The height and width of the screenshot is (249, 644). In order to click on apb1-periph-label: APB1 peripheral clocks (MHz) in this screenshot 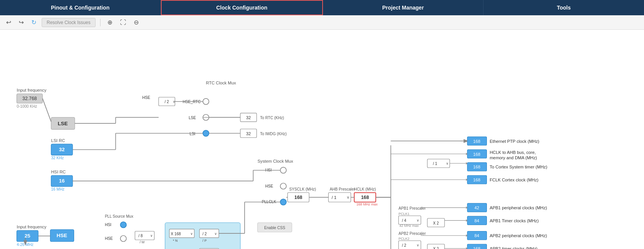, I will do `click(518, 208)`.